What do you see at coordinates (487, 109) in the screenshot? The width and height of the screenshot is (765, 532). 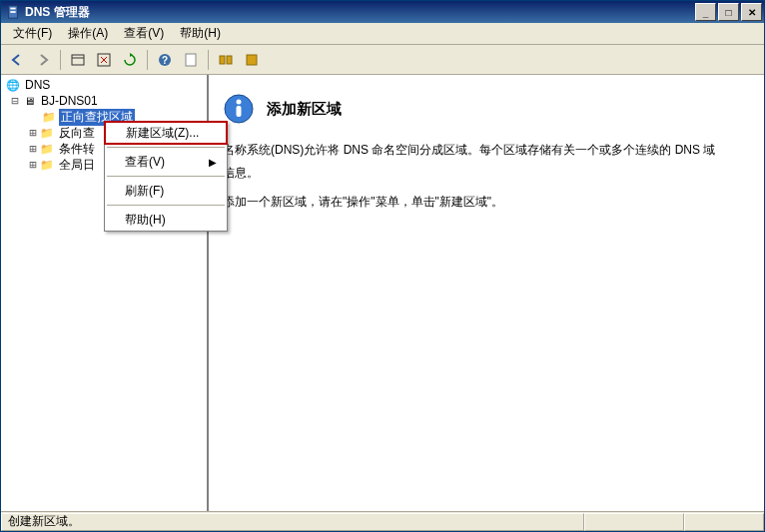 I see `heading-row: 添加新区域` at bounding box center [487, 109].